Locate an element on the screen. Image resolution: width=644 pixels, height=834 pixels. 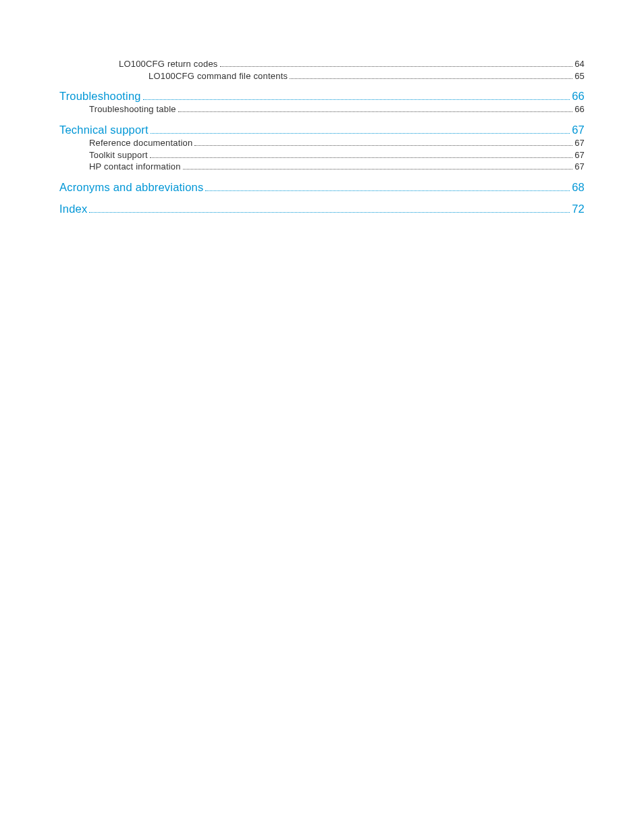
toc-entry-page: 64 is located at coordinates (579, 64).